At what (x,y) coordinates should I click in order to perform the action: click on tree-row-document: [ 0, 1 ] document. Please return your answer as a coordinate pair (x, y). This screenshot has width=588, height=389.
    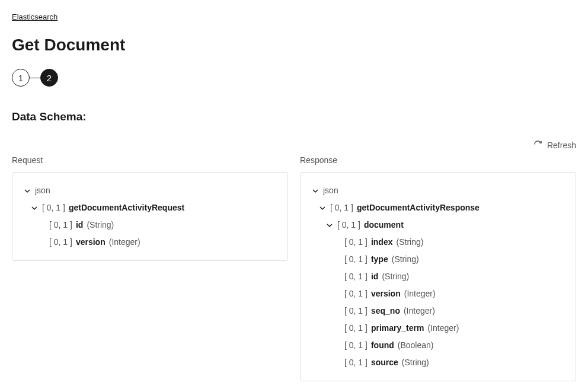
    Looking at the image, I should click on (438, 225).